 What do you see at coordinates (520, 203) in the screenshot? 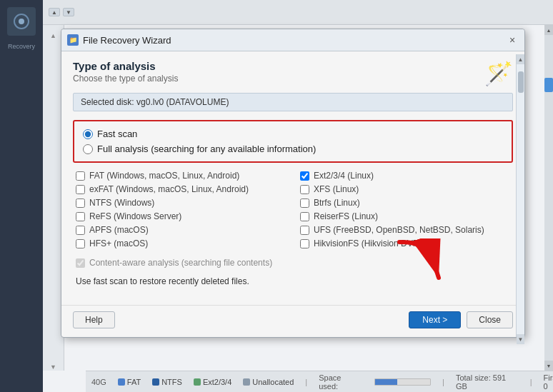
I see `dialog-scroll-track` at bounding box center [520, 203].